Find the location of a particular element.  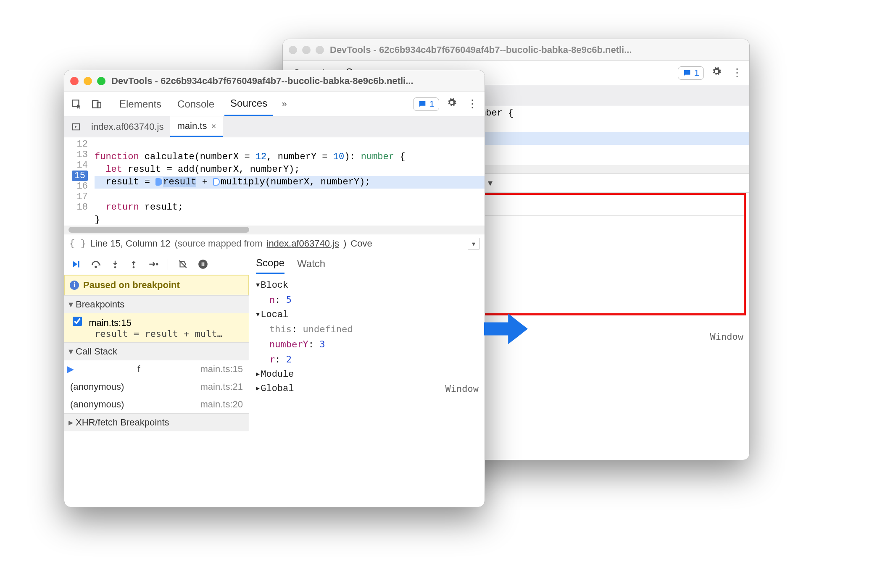

stack-frame: (anonymous)main.ts:20 is located at coordinates (156, 404).